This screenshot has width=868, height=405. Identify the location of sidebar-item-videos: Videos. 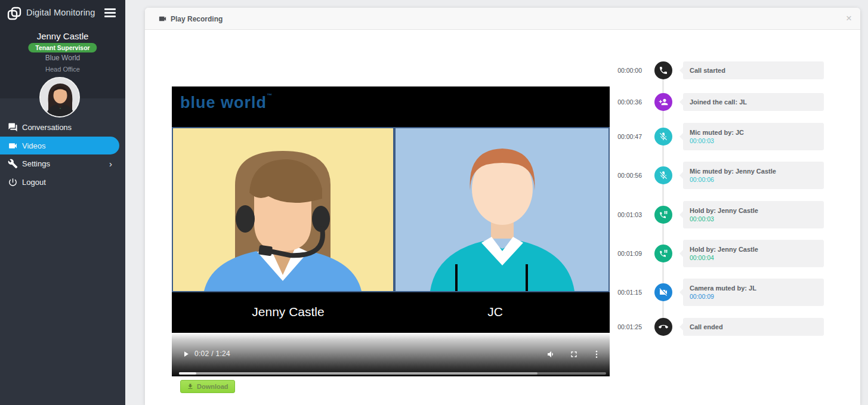
(60, 146).